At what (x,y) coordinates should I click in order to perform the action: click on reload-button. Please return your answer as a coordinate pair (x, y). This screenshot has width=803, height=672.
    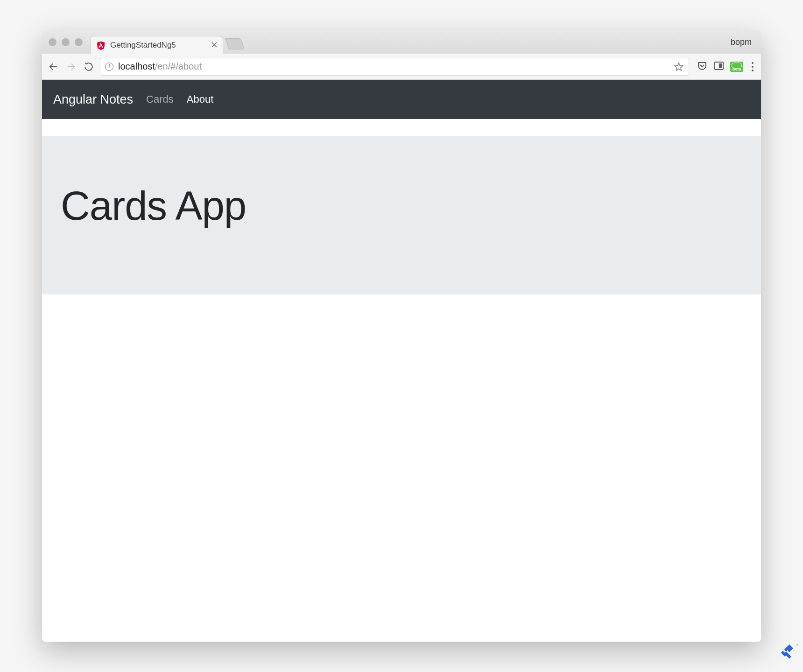
    Looking at the image, I should click on (89, 67).